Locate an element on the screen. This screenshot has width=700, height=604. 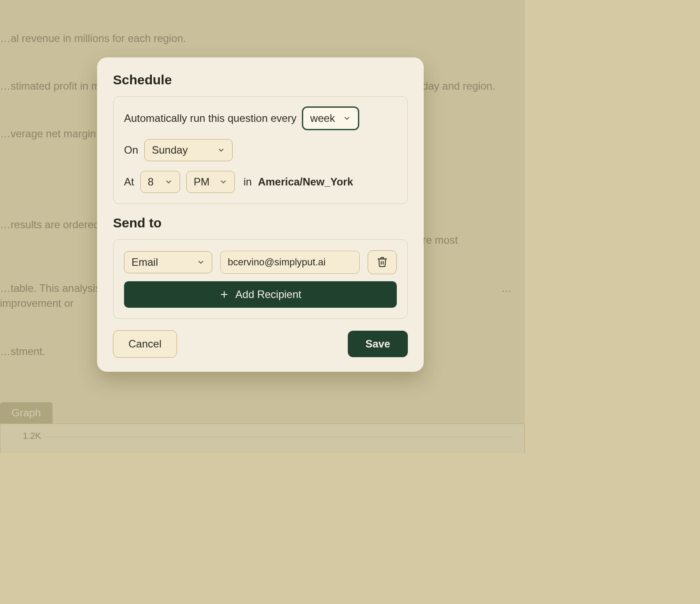
ampm-select: PM is located at coordinates (211, 182).